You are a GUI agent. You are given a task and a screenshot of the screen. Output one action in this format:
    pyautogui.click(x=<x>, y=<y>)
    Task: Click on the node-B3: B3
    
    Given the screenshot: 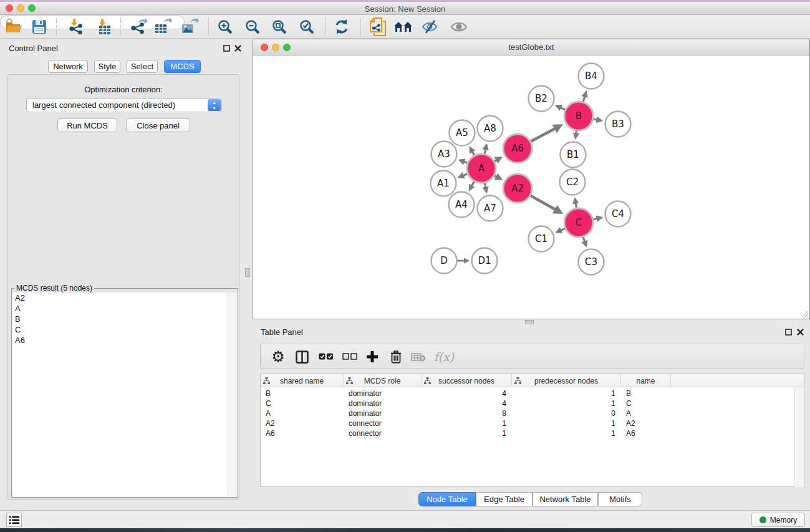 What is the action you would take?
    pyautogui.click(x=619, y=125)
    